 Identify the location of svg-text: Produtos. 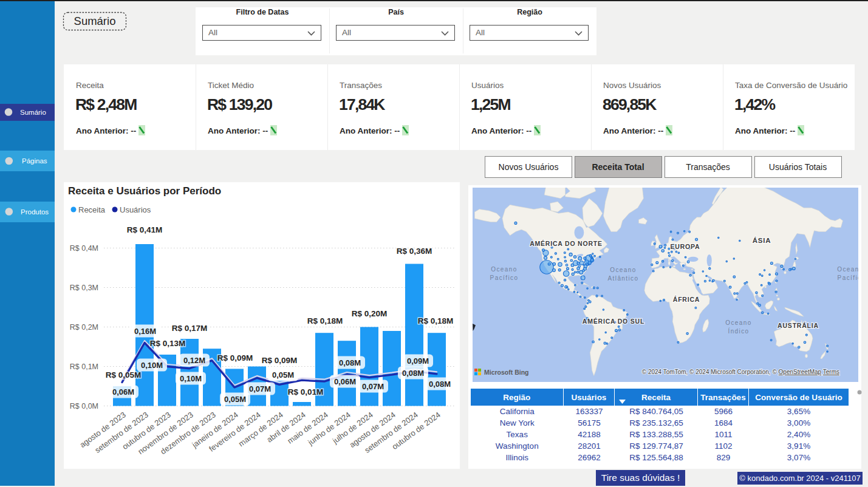
(35, 212).